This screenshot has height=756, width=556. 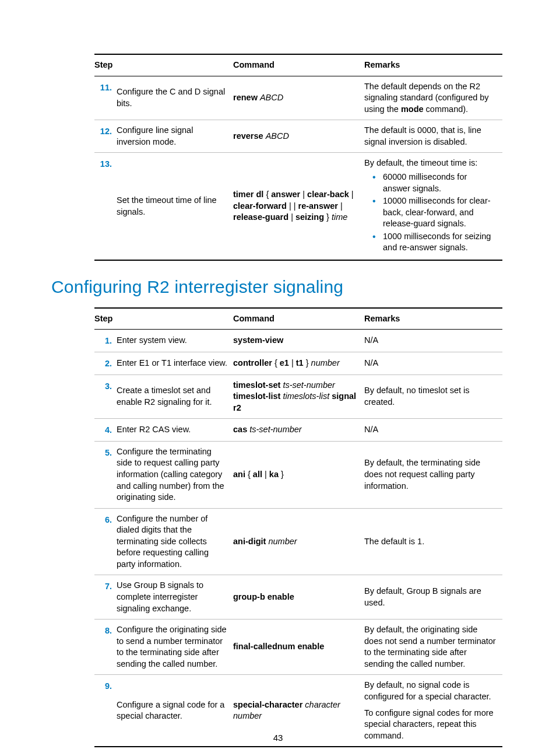 I want to click on command-cell: reverse ABCD, so click(x=298, y=136).